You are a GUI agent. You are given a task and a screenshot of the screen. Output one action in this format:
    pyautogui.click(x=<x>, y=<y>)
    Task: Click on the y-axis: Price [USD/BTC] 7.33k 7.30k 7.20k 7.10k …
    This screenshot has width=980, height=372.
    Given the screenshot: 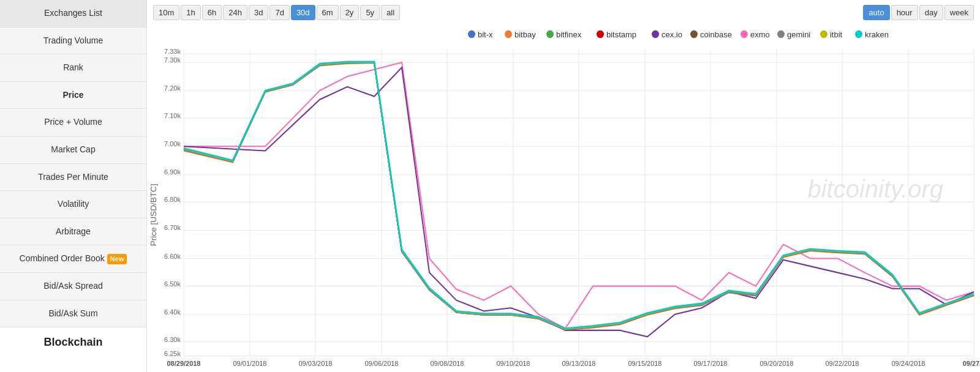 What is the action you would take?
    pyautogui.click(x=165, y=203)
    